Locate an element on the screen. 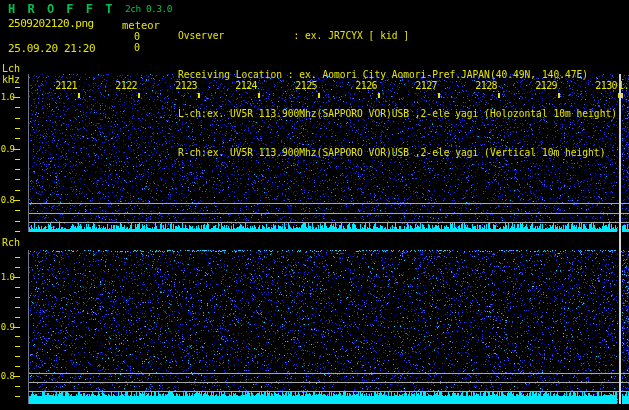 Image resolution: width=629 pixels, height=410 pixels. time-label-2127: 2127 is located at coordinates (426, 86).